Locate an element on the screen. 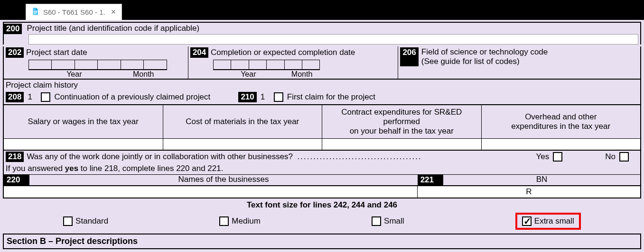 The width and height of the screenshot is (644, 252). hdr-salary: Salary or wages in the tax year is located at coordinates (84, 122).